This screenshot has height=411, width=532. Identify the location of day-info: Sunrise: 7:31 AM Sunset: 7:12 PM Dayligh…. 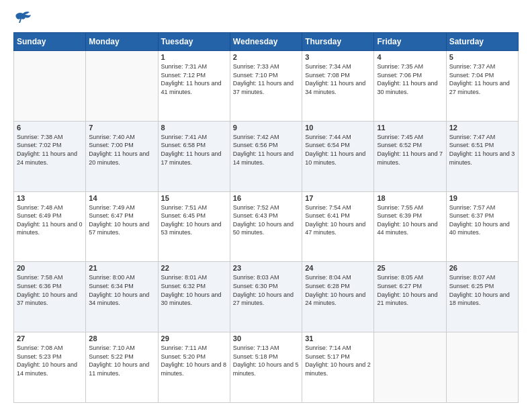
(194, 79).